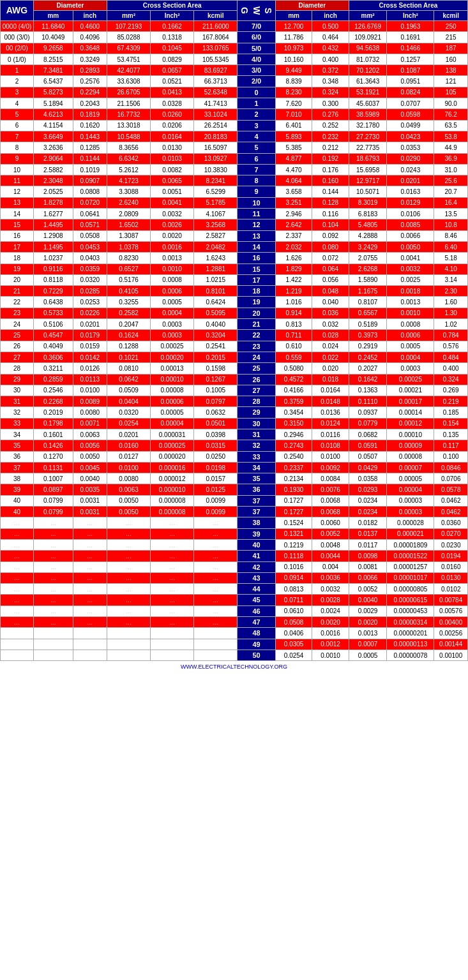 The image size is (468, 980). I want to click on awg-inch-cell: 0.0080, so click(89, 412).